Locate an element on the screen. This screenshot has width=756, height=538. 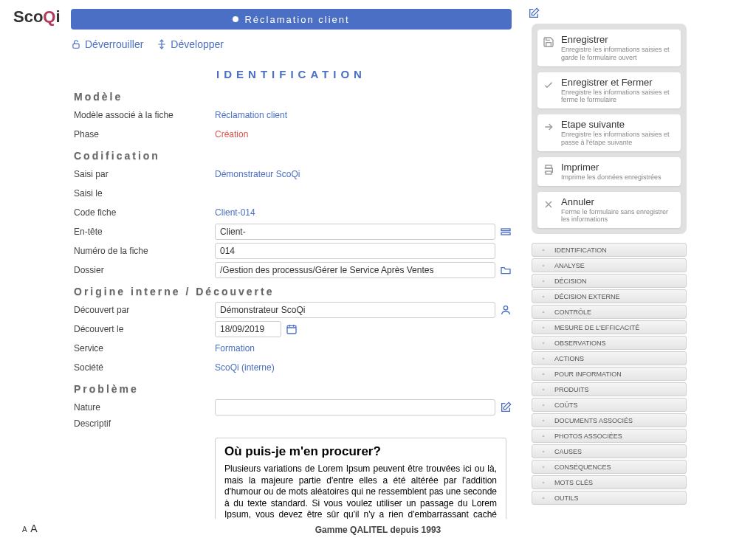
label-entete: En-tête is located at coordinates (143, 232).